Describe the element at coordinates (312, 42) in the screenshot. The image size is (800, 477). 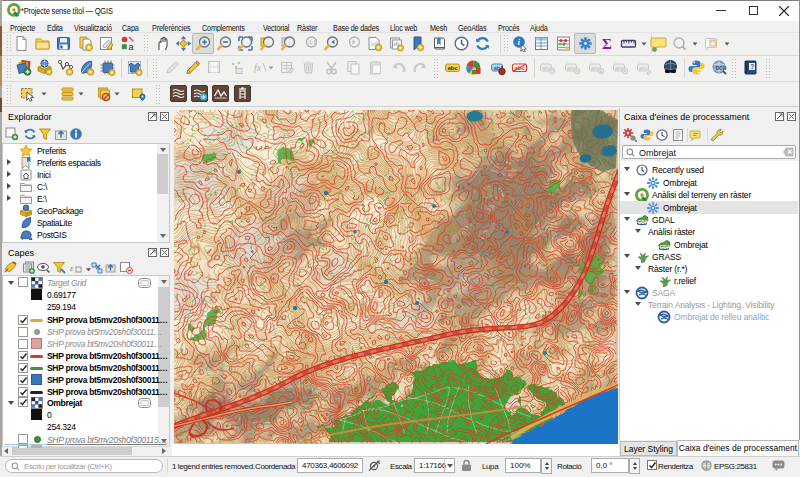
I see `svg-text: 1:1` at that location.